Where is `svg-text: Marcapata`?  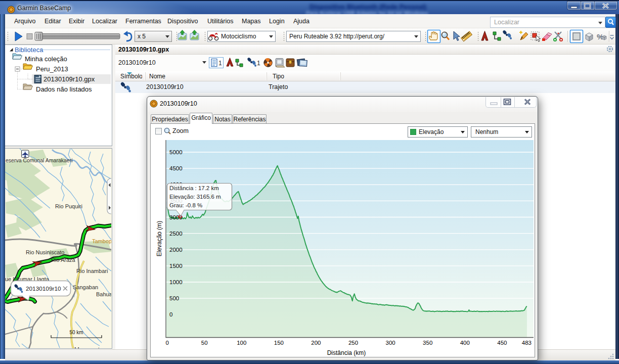
svg-text: Marcapata is located at coordinates (89, 347).